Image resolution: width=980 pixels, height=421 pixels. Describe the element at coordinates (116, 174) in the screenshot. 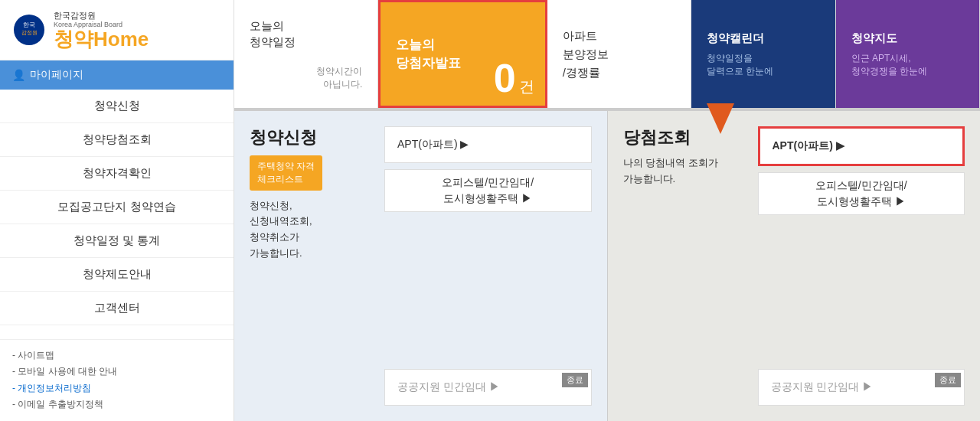

I see `sidebar-item-subscription-qualify: 청약자격확인` at that location.